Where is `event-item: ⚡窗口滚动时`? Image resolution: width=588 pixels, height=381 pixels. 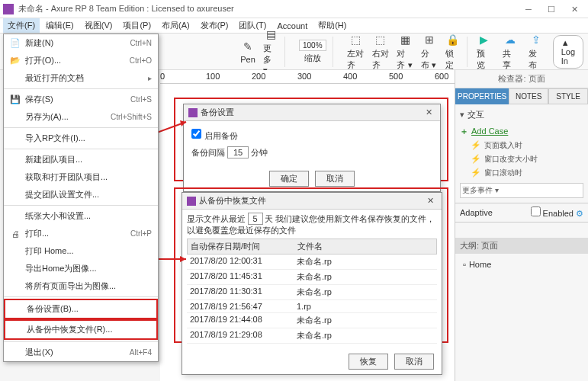 event-item: ⚡窗口滚动时 is located at coordinates (522, 173).